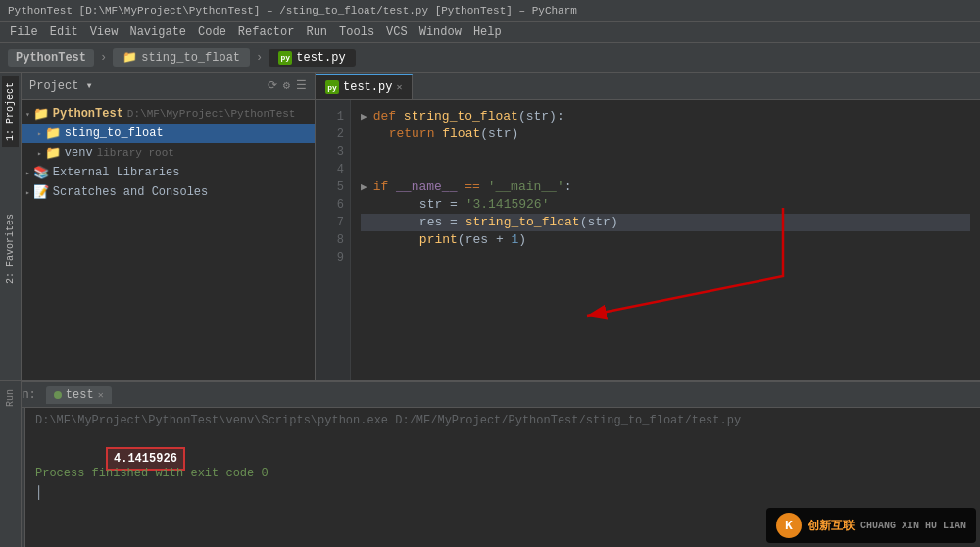 Image resolution: width=980 pixels, height=547 pixels. What do you see at coordinates (101, 395) in the screenshot?
I see `close-run-tab-icon: ✕` at bounding box center [101, 395].